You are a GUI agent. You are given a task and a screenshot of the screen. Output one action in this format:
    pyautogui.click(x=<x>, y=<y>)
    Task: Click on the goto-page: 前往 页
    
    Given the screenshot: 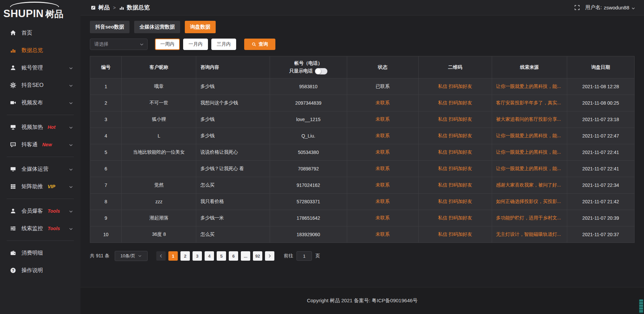 What is the action you would take?
    pyautogui.click(x=302, y=256)
    